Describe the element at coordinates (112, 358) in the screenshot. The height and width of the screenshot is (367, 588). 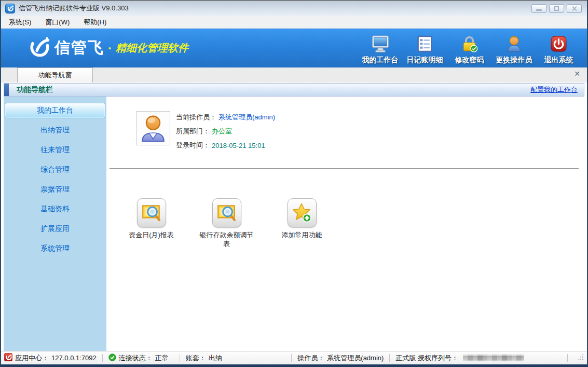
I see `connection-ok-icon` at that location.